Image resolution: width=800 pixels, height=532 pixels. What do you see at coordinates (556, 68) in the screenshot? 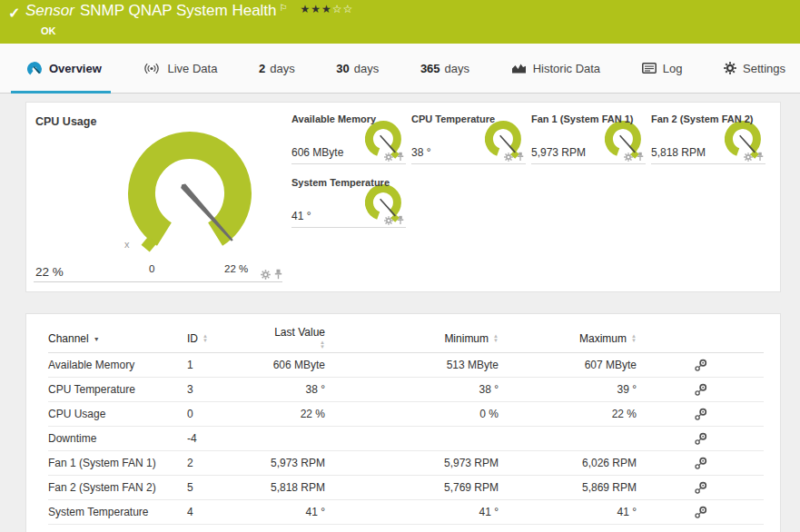
I see `tab-historic-data: Historic Data` at bounding box center [556, 68].